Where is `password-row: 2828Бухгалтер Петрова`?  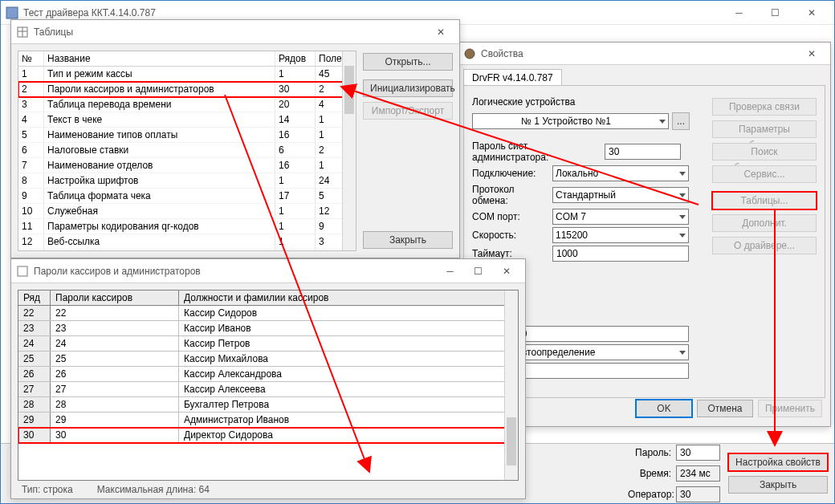 password-row: 2828Бухгалтер Петрова is located at coordinates (268, 404).